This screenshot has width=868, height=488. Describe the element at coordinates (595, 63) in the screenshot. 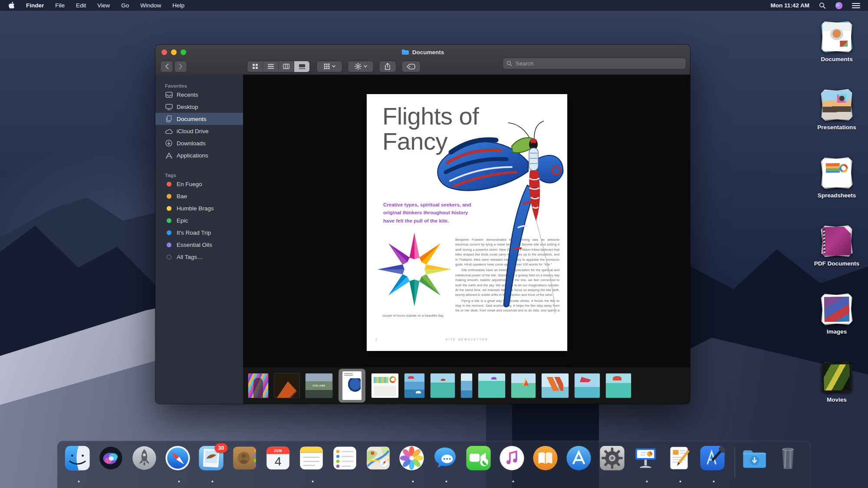

I see `search-field` at that location.